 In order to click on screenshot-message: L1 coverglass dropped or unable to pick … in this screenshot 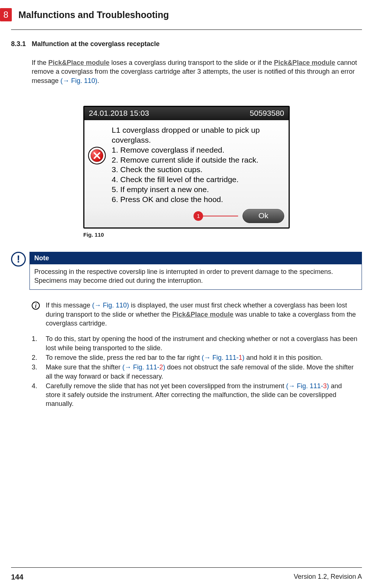, I will do `click(198, 165)`.